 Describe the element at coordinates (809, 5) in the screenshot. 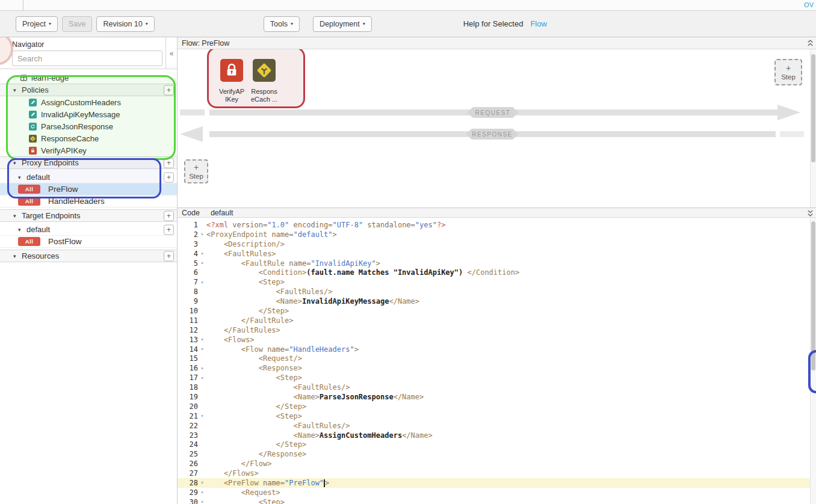

I see `overview-link: OV` at that location.